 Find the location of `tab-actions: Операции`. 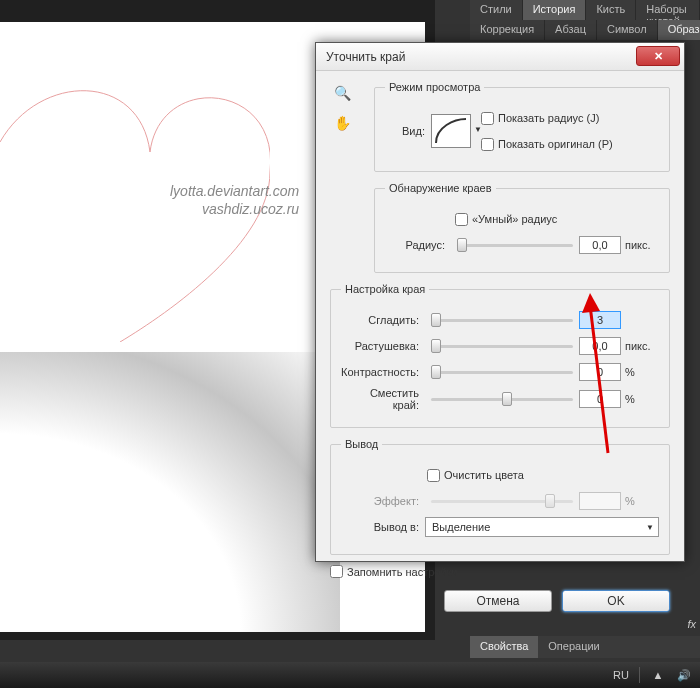

tab-actions: Операции is located at coordinates (574, 647).